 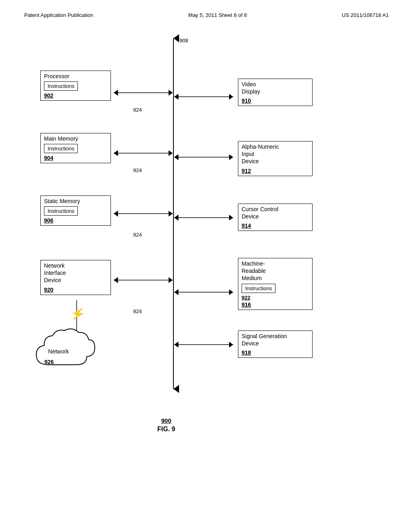 What do you see at coordinates (261, 154) in the screenshot?
I see `alpha-numeric-title: Alpha-Numeric Input Device` at bounding box center [261, 154].